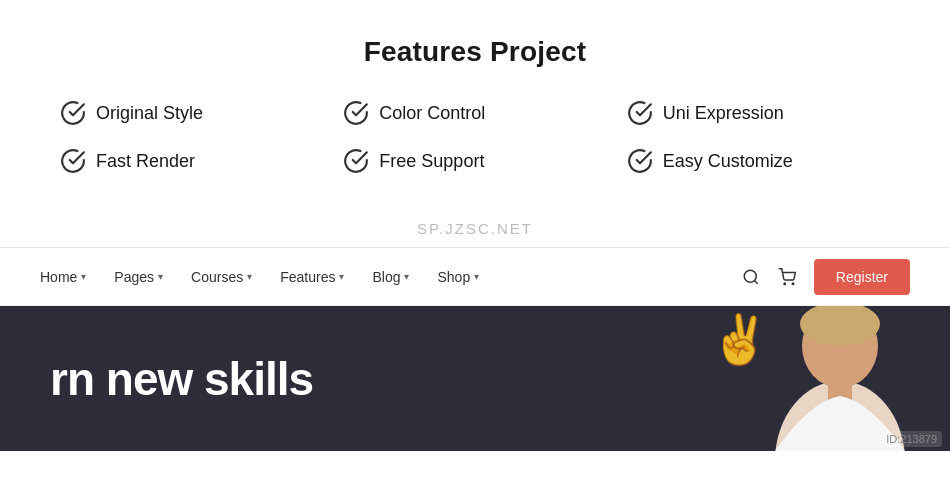  Describe the element at coordinates (740, 378) in the screenshot. I see `hero-image-area: ✌` at that location.